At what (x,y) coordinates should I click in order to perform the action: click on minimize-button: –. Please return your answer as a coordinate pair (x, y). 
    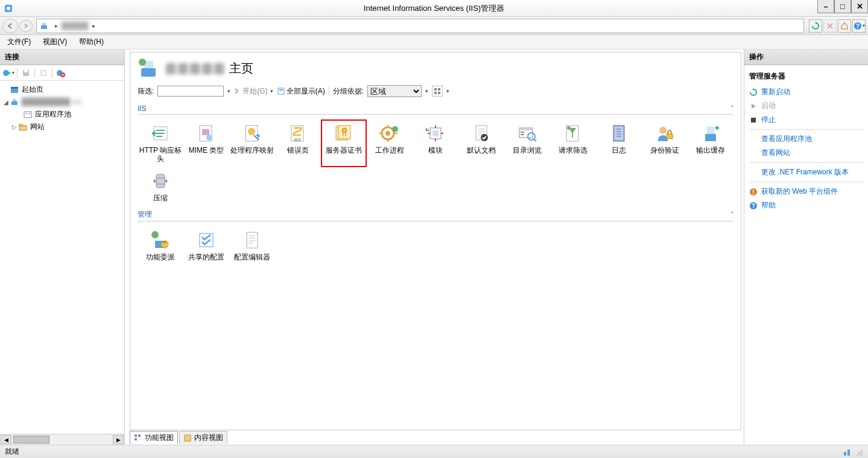
    Looking at the image, I should click on (826, 7).